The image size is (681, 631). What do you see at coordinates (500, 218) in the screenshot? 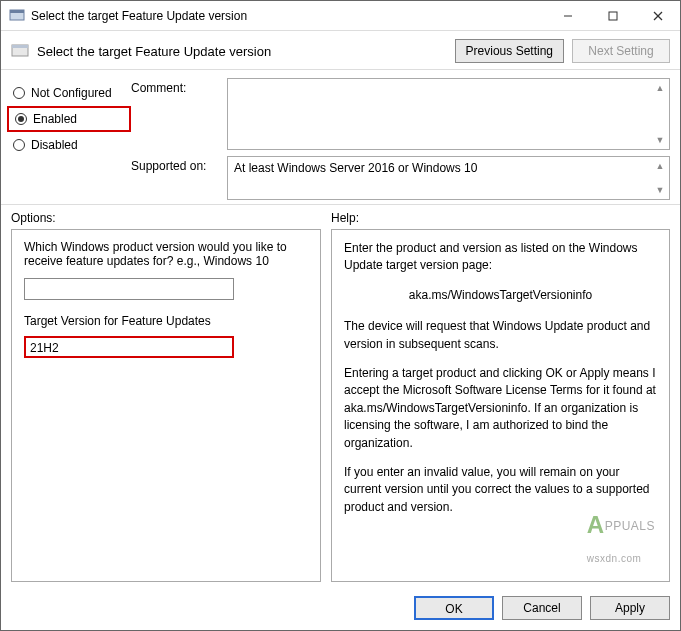
I see `help-label: Help:` at bounding box center [500, 218].